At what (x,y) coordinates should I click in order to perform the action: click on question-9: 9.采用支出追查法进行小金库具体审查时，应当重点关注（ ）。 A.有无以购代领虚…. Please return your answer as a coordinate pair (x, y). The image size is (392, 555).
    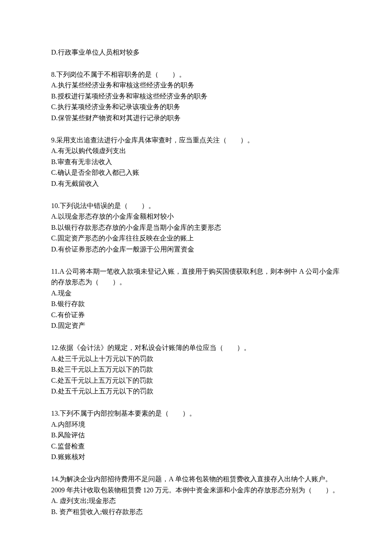
    Looking at the image, I should click on (196, 162).